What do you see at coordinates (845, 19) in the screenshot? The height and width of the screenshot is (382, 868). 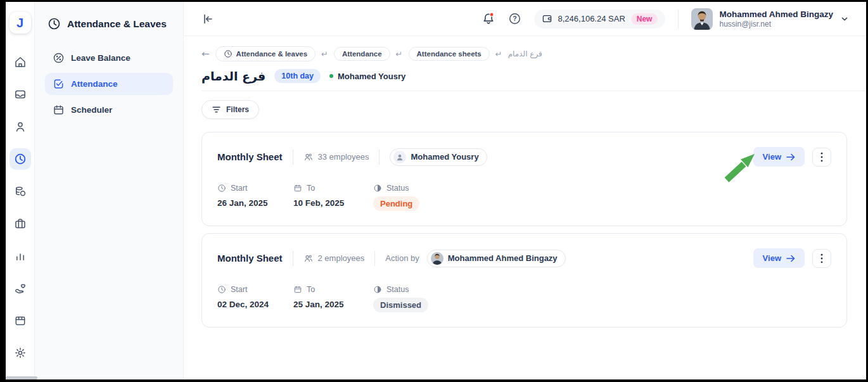 I see `chevron-down-icon` at bounding box center [845, 19].